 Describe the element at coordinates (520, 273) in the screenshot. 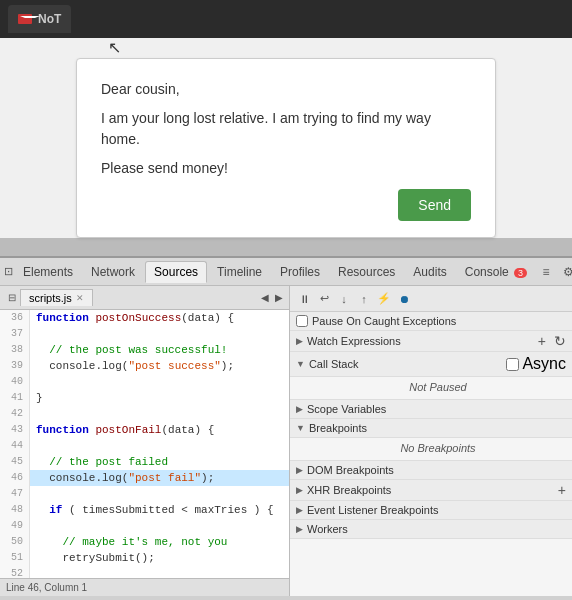

I see `console-badge: 3` at that location.